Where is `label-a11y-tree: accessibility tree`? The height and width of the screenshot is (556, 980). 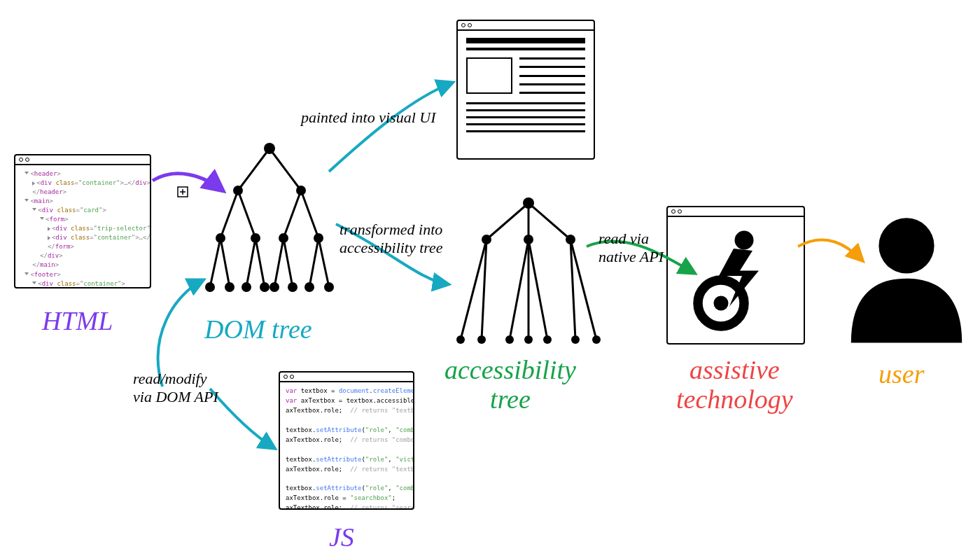
label-a11y-tree: accessibility tree is located at coordinates (510, 385).